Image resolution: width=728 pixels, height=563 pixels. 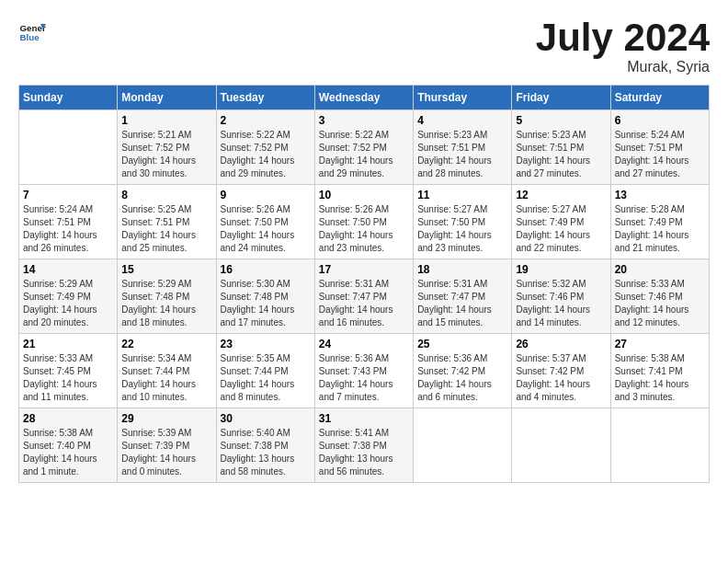 What do you see at coordinates (166, 453) in the screenshot?
I see `day-info: Sunrise: 5:39 AM Sunset: 7:39 PM Dayligh…` at bounding box center [166, 453].